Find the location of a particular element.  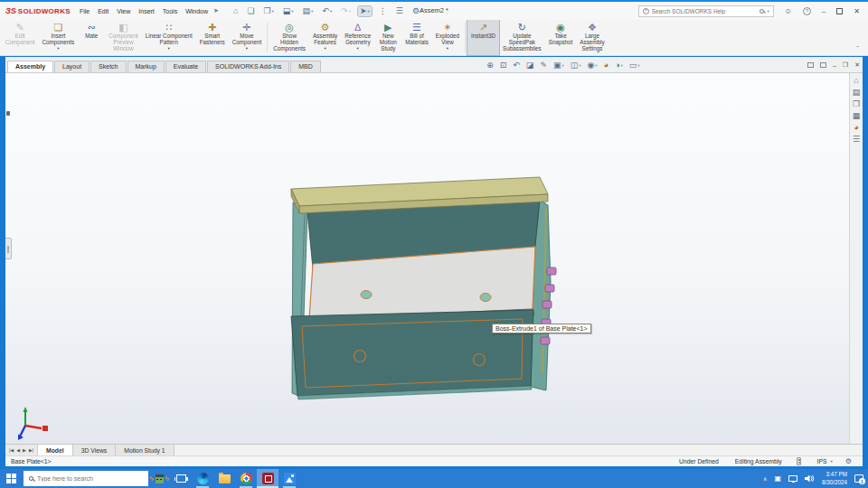

select-button: ➤▾ is located at coordinates (365, 11).